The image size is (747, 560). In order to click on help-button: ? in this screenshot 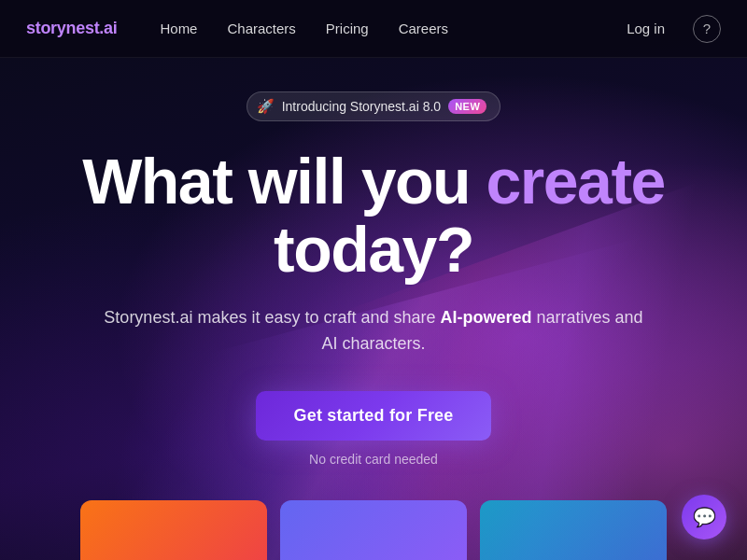, I will do `click(707, 29)`.